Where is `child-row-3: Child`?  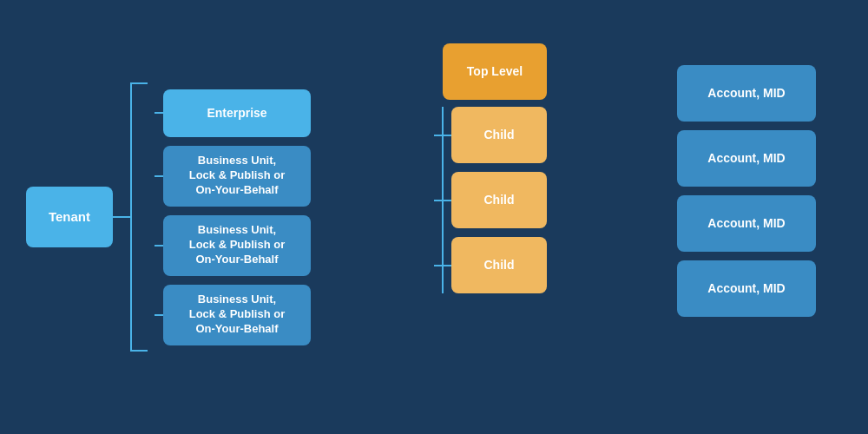 child-row-3: Child is located at coordinates (490, 266).